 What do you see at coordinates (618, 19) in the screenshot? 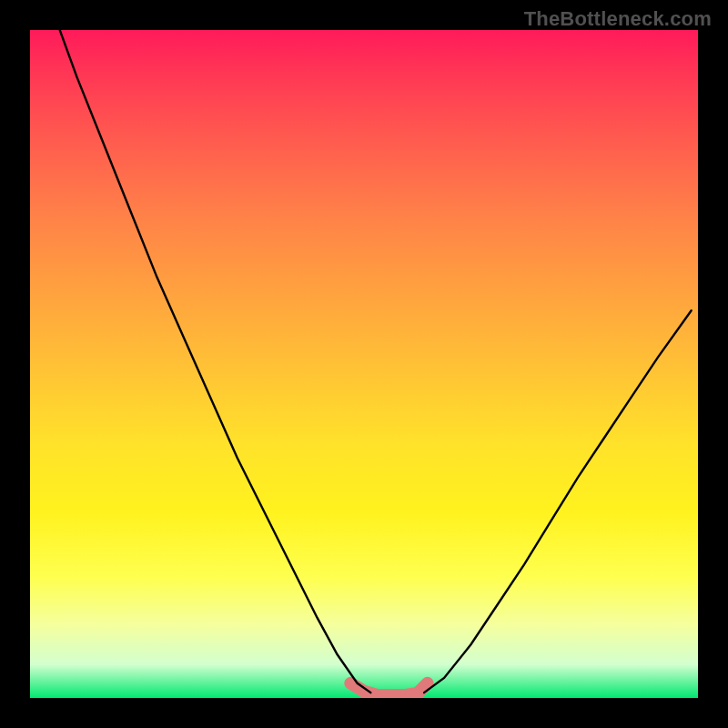
I see `watermark-text: TheBottleneck.com` at bounding box center [618, 19].